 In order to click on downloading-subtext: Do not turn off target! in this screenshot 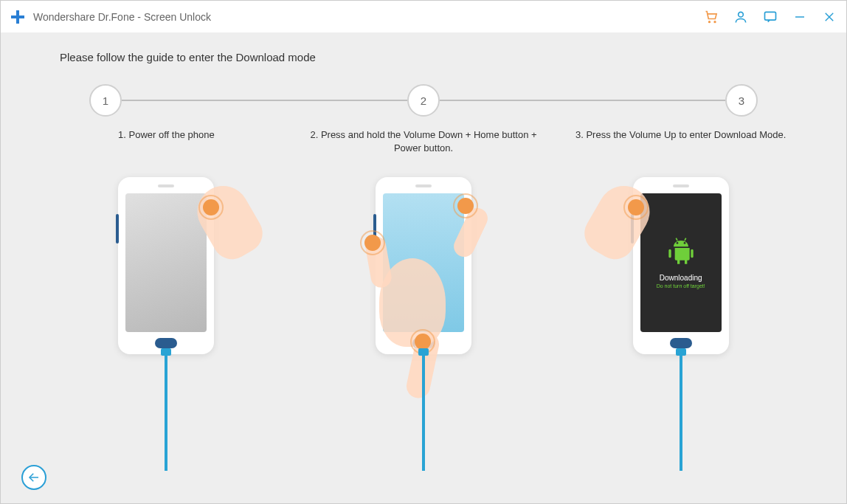, I will do `click(681, 286)`.